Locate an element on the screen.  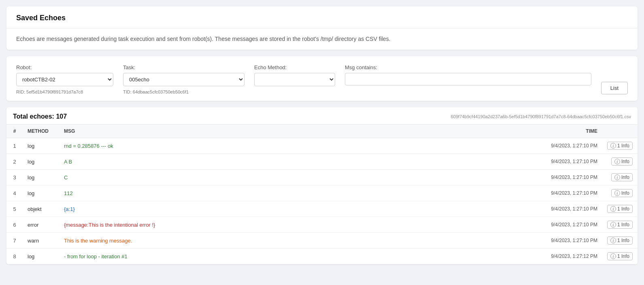
robot-select: robotCTB2-02 is located at coordinates (65, 79).